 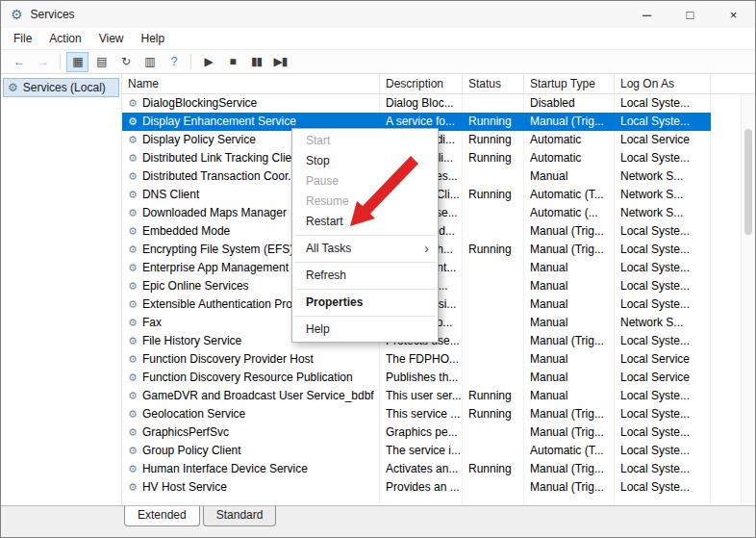 What do you see at coordinates (365, 141) in the screenshot?
I see `context-menu-item-start: Start` at bounding box center [365, 141].